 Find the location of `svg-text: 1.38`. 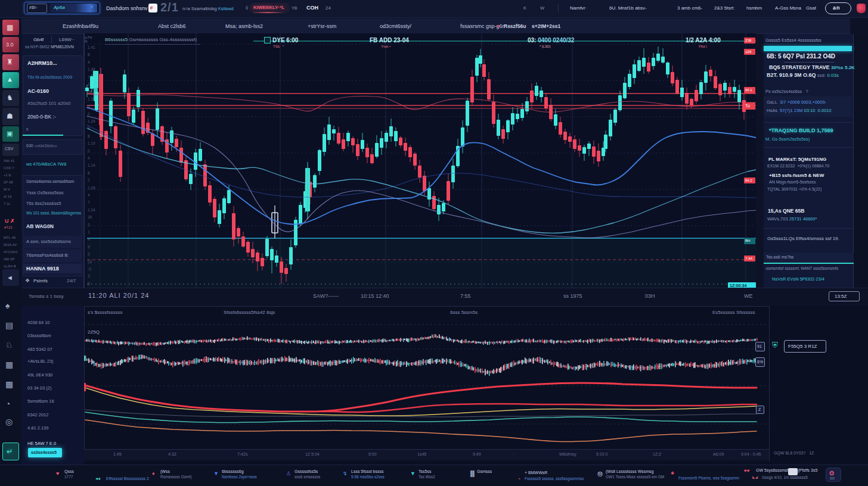

svg-text: 1.38 is located at coordinates (92, 69).